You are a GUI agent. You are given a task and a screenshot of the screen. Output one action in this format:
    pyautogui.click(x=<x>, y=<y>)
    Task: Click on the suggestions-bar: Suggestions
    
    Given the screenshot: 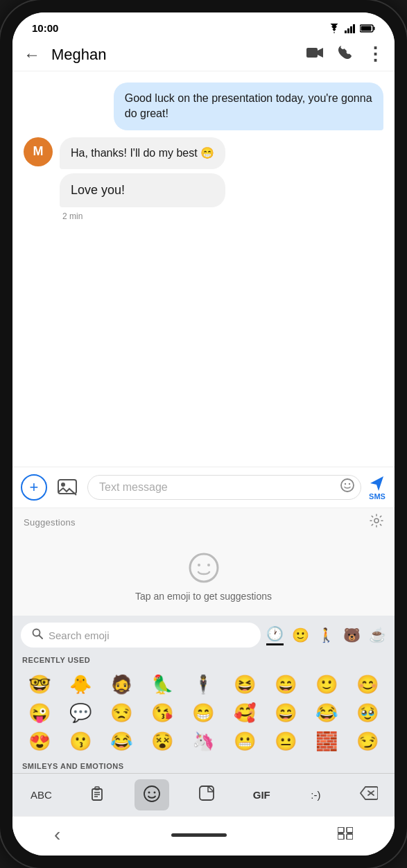 What is the action you would take?
    pyautogui.click(x=204, y=522)
    